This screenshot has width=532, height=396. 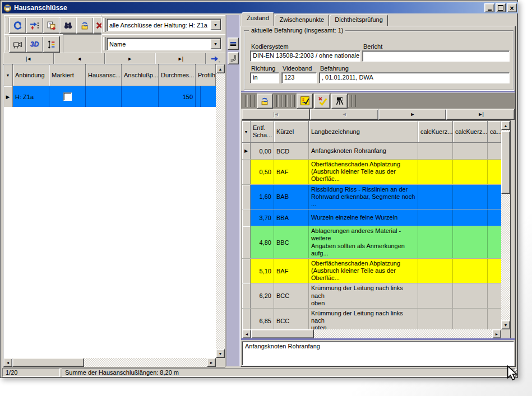 I want to click on table-row: ▶ H: Z1a 150, so click(x=110, y=96).